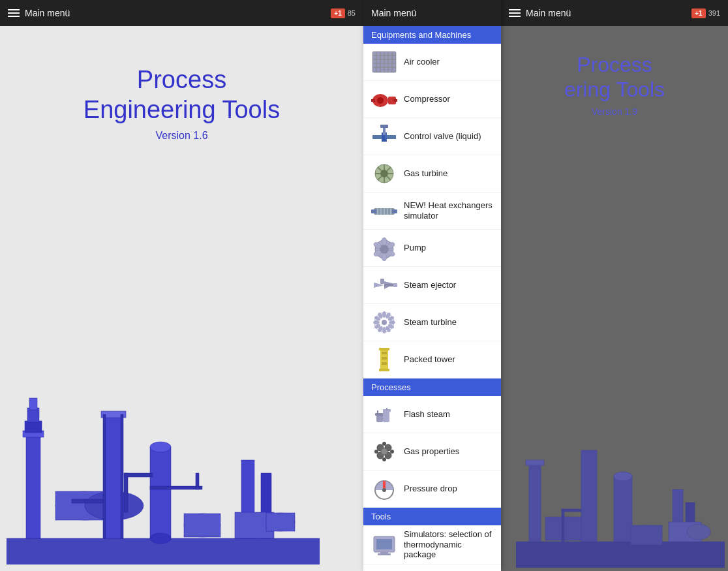 The image size is (728, 571). What do you see at coordinates (432, 63) in the screenshot?
I see `menu-item-air-cooler: Air cooler` at bounding box center [432, 63].